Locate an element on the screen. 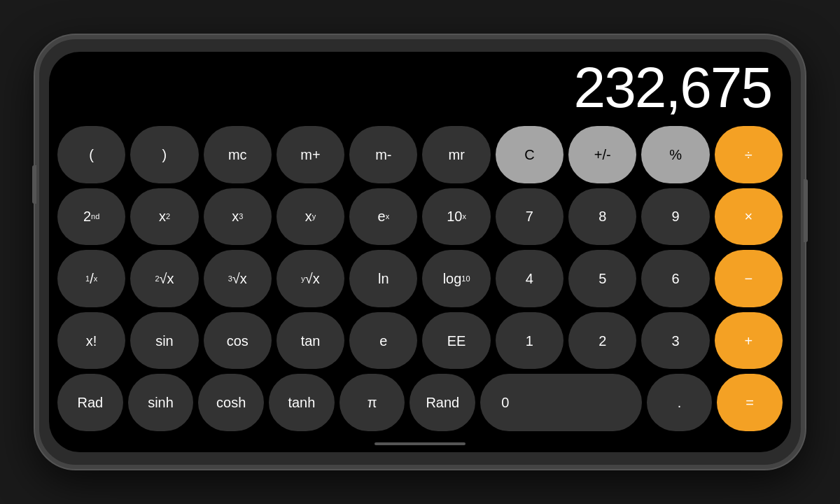  open-paren-button: ( is located at coordinates (91, 155).